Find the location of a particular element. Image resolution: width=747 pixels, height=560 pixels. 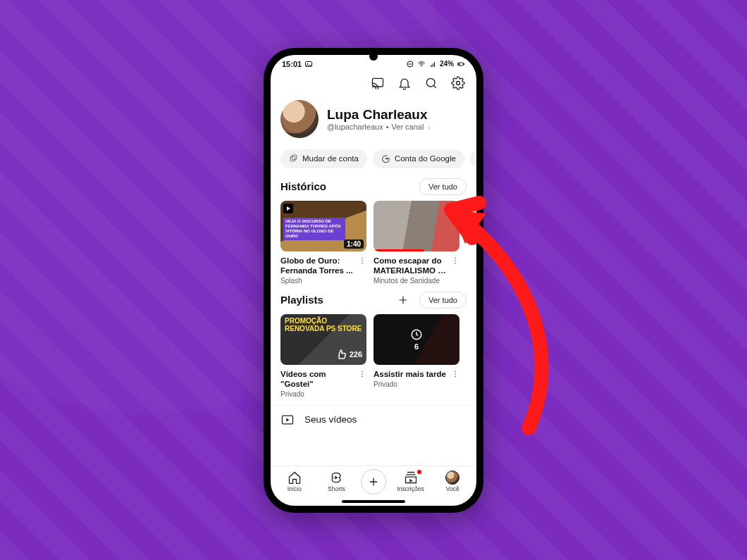

your-videos-row: Seus vídeos is located at coordinates (374, 420).